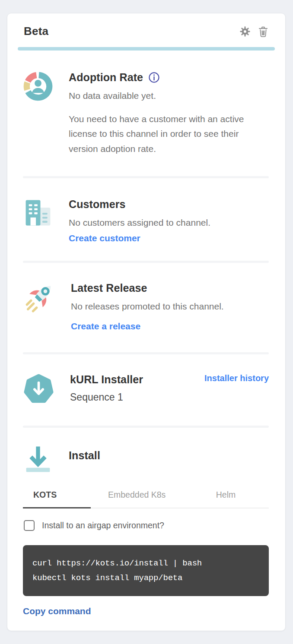 Image resolution: width=293 pixels, height=644 pixels. Describe the element at coordinates (39, 306) in the screenshot. I see `rocket-icon` at that location.